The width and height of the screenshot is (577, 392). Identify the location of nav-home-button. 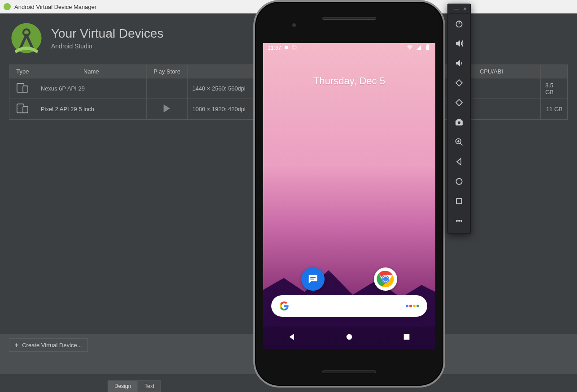
(349, 338).